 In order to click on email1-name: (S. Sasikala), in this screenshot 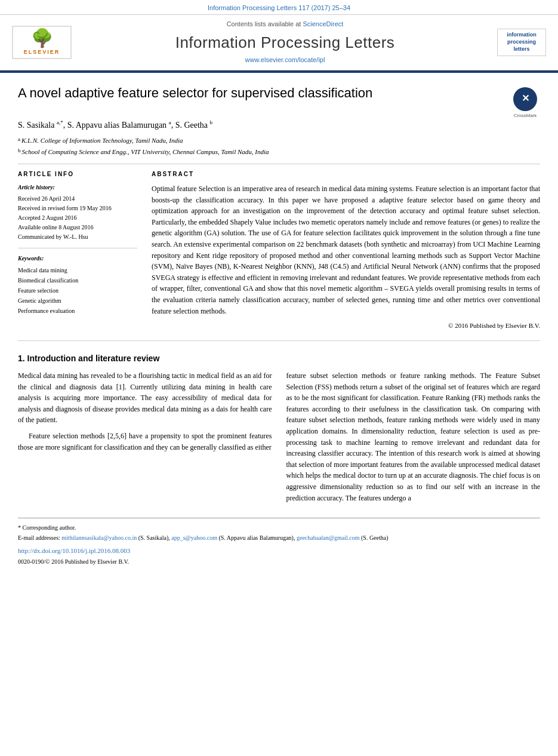, I will do `click(154, 537)`.